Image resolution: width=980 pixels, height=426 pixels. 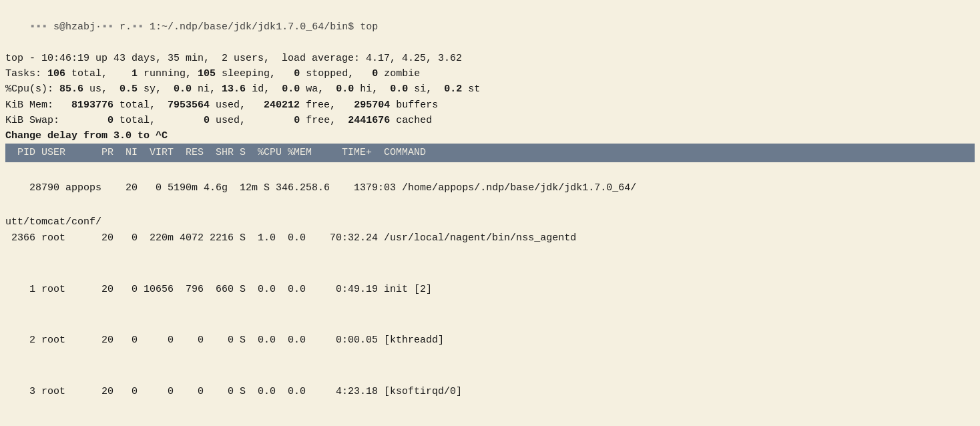 What do you see at coordinates (375, 73) in the screenshot?
I see `tasks-zombie: 0` at bounding box center [375, 73].